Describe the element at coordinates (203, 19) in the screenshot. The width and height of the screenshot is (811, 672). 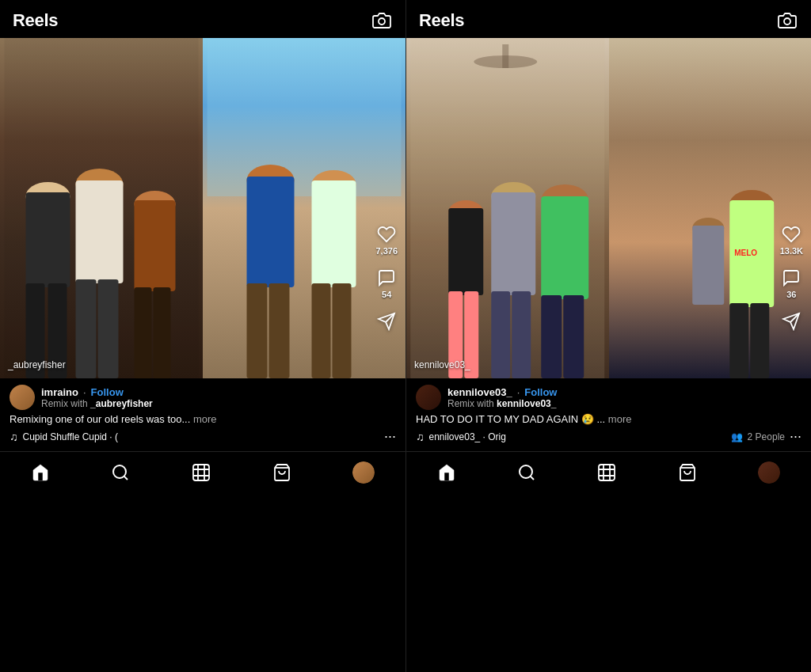
I see `header-1: Reels` at that location.